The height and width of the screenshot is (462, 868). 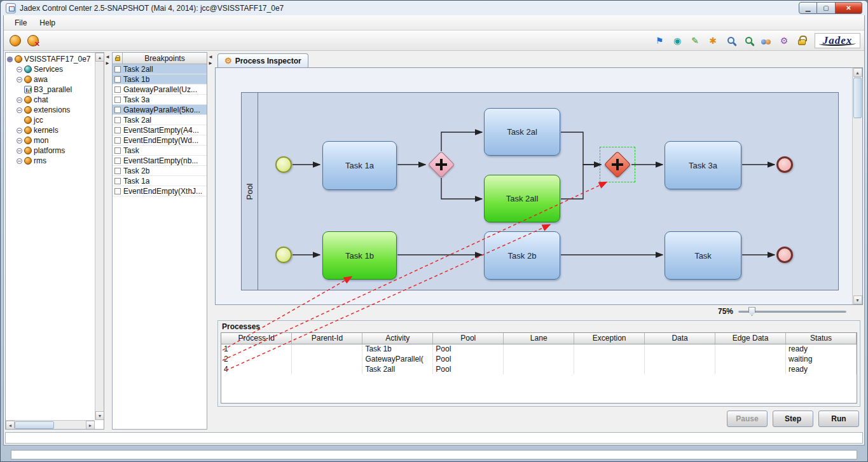 I want to click on breakpoint-row: GatewayParallel(5ko..., so click(x=160, y=110).